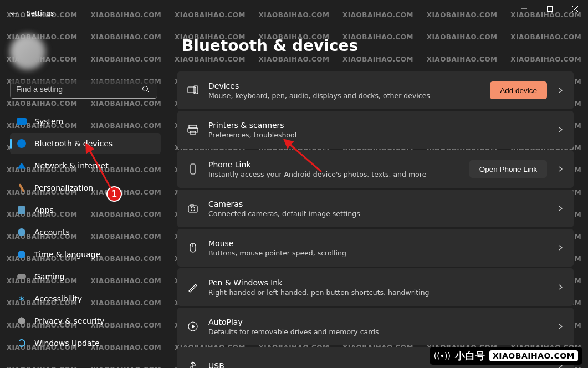 This screenshot has height=368, width=588. I want to click on phone-icon, so click(193, 169).